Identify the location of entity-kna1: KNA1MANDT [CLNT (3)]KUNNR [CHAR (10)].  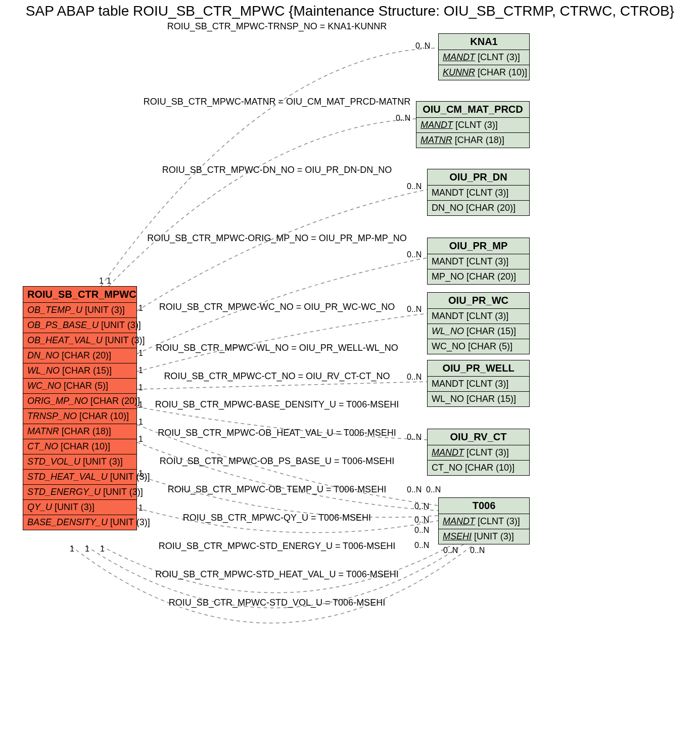
(484, 57).